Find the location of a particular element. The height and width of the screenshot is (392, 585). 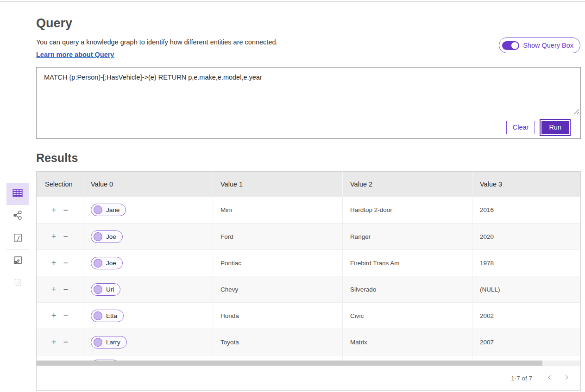

query-input-area: MATCH (p:Person)-[:HasVehicle]->(e) RETU… is located at coordinates (308, 92).